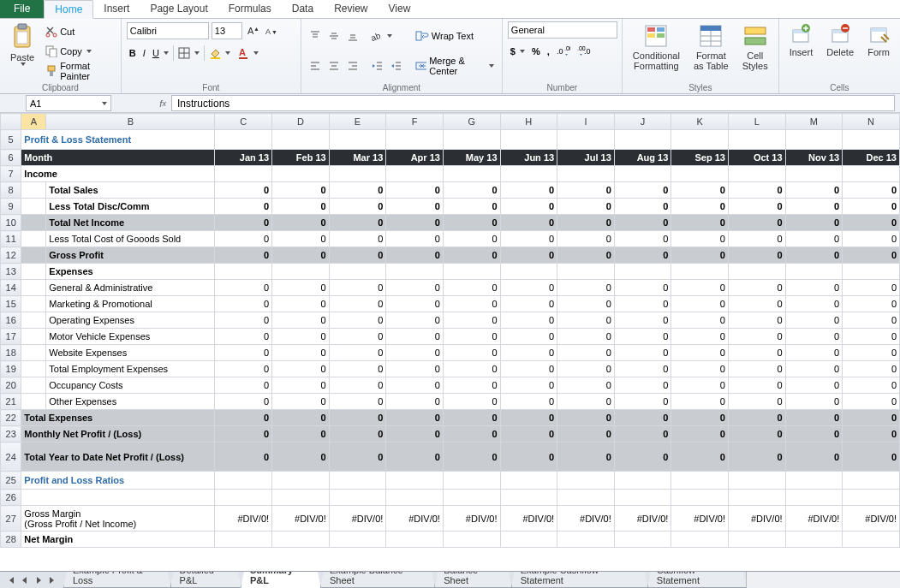  I want to click on cell: Total Year to Date Net Profit / (Loss), so click(118, 457).